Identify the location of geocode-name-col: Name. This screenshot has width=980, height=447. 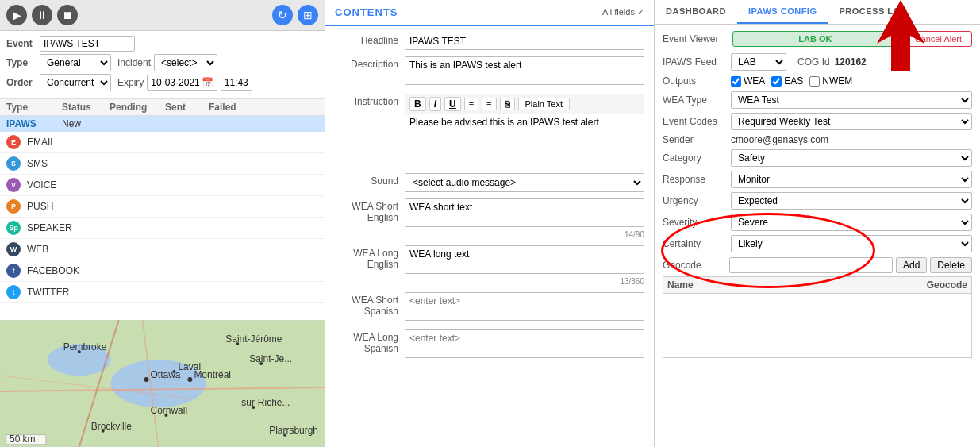
(786, 285).